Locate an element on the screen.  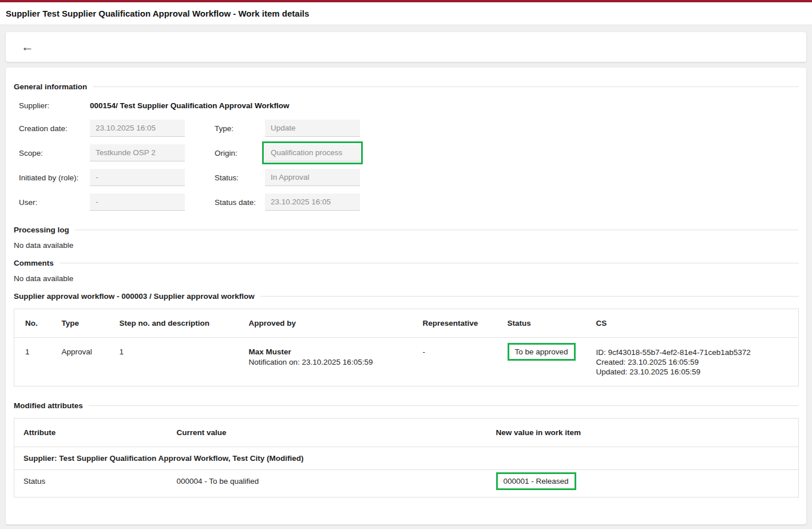
column-header-no: No. is located at coordinates (33, 323).